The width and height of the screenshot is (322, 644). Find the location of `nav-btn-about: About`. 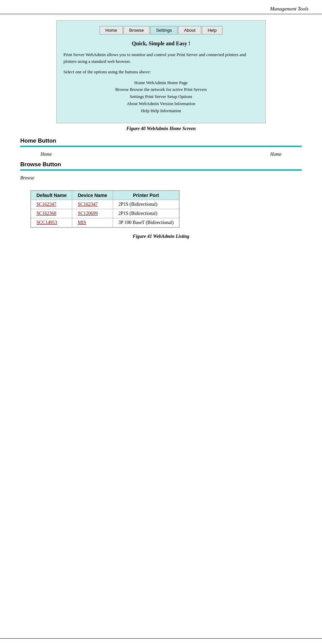

nav-btn-about: About is located at coordinates (190, 30).